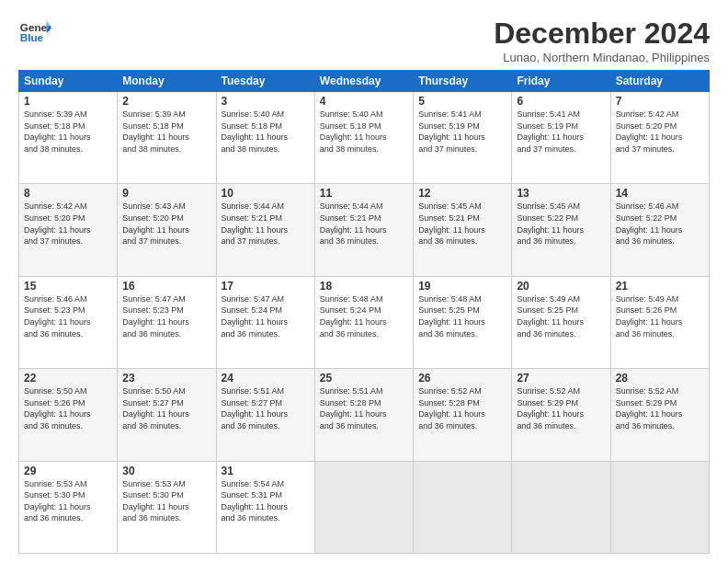  What do you see at coordinates (167, 507) in the screenshot?
I see `day-30: 30 Sunrise: 5:53 AMSunset: 5:30 PMDaylig…` at bounding box center [167, 507].